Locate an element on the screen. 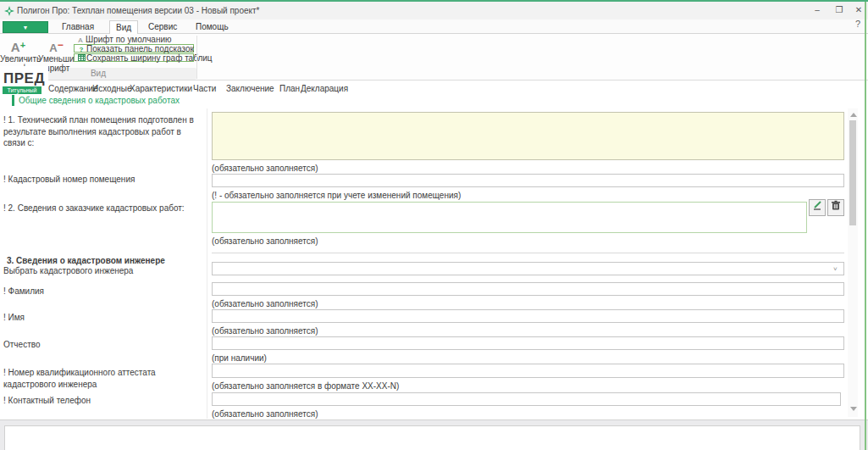 This screenshot has height=450, width=868. menu-item-default-font: АШрифт по умолчанию is located at coordinates (134, 40).